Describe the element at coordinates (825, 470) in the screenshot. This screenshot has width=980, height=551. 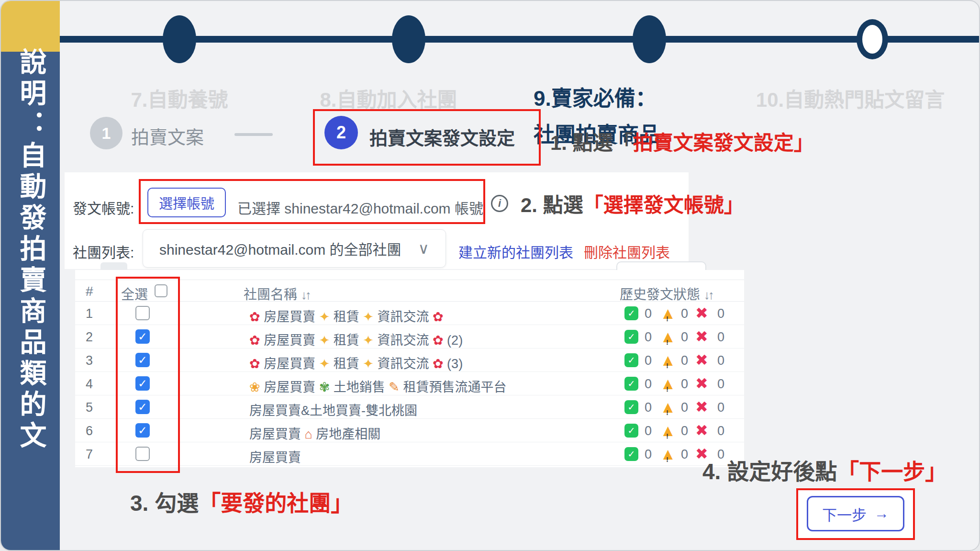
I see `annotation-4: 4. 設定好後點「下一步」` at that location.